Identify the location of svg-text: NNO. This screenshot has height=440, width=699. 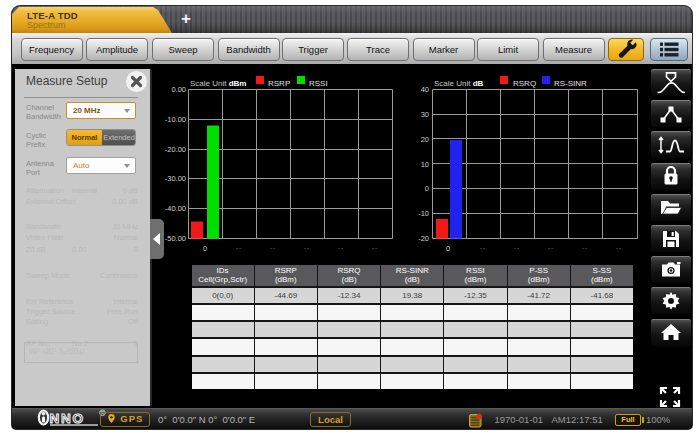
(68, 418).